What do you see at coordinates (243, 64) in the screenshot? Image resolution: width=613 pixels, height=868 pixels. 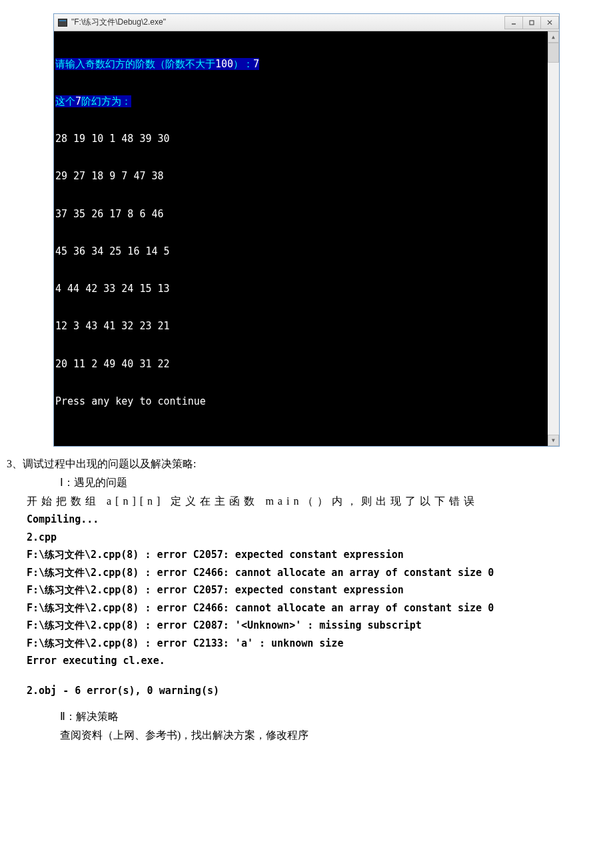 I see `prompt-text: ）：` at bounding box center [243, 64].